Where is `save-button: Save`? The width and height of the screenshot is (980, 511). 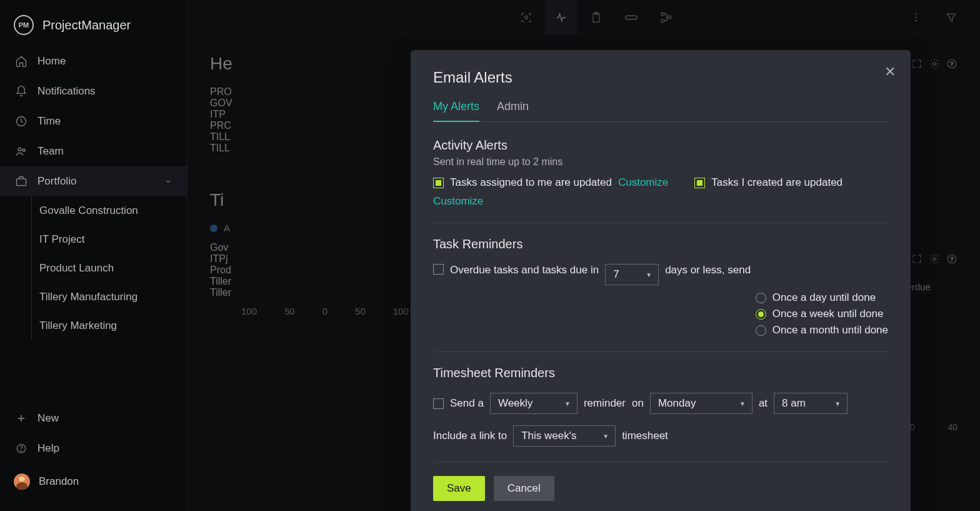
save-button: Save is located at coordinates (459, 488).